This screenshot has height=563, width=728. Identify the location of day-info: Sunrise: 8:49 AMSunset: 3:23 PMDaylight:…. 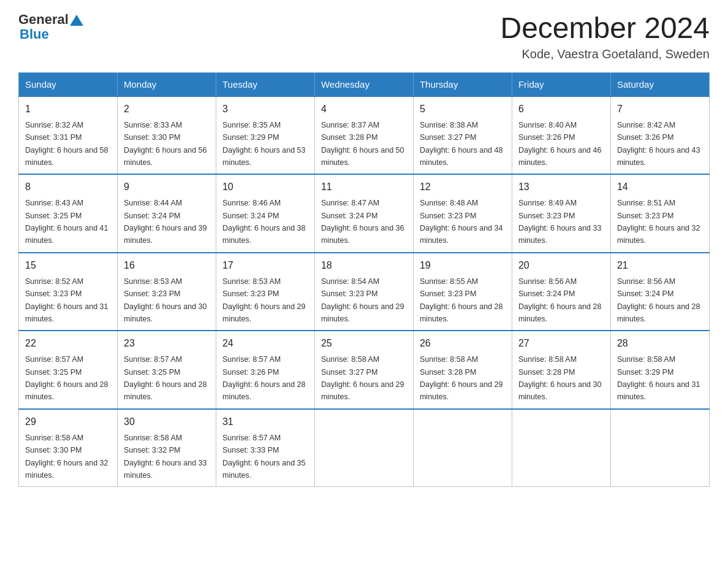
(560, 222).